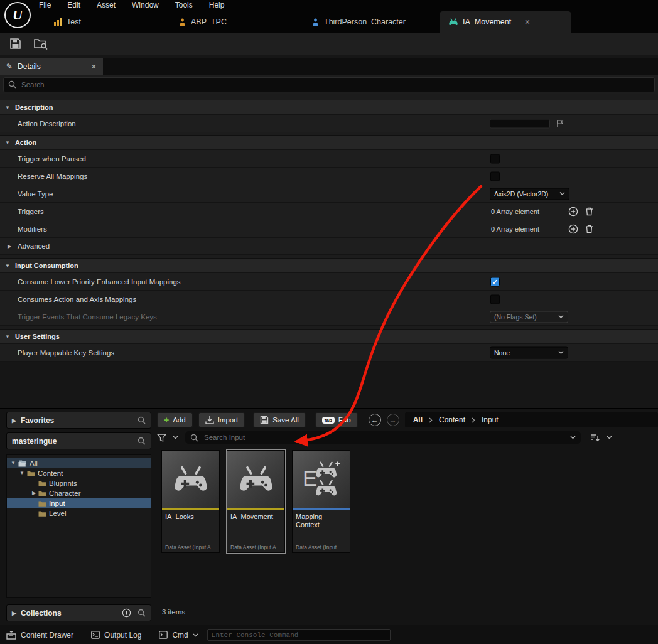 This screenshot has height=644, width=658. What do you see at coordinates (329, 266) in the screenshot?
I see `section-input-consumption: ▼ Input Consumption` at bounding box center [329, 266].